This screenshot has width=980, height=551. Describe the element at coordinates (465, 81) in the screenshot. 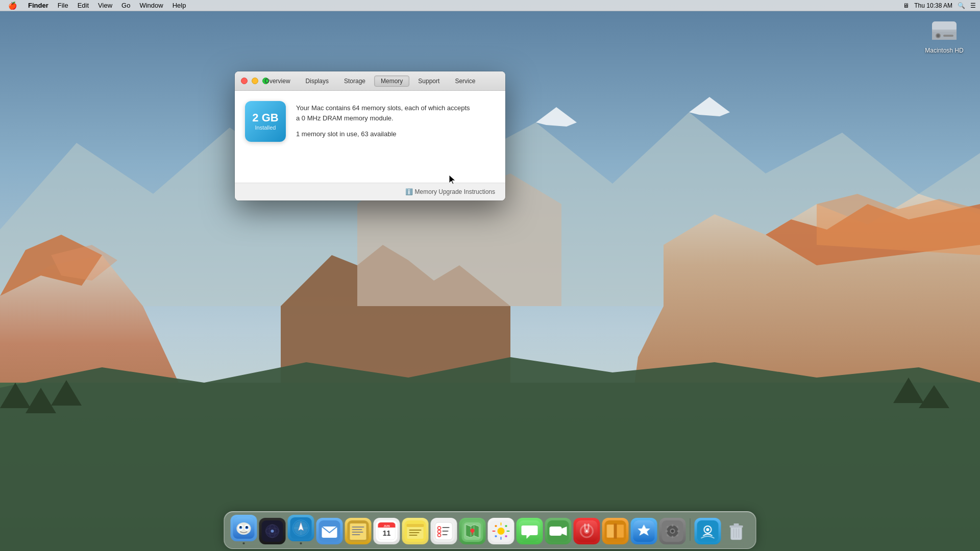

I see `tab-service: Service` at that location.